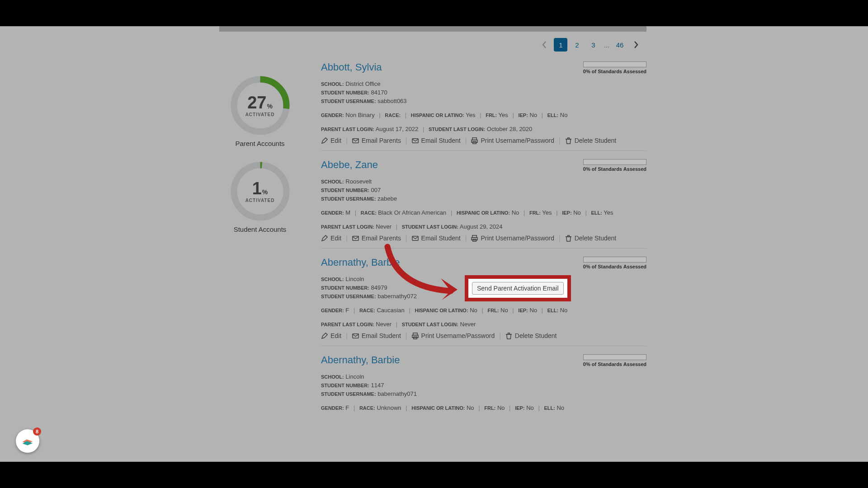  I want to click on page-next-button, so click(636, 45).